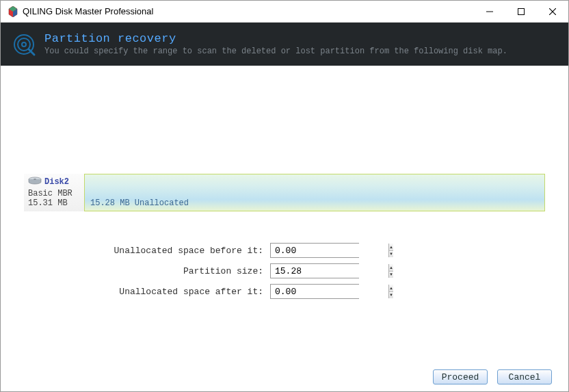  Describe the element at coordinates (54, 194) in the screenshot. I see `disk-type: Basic MBR` at that location.